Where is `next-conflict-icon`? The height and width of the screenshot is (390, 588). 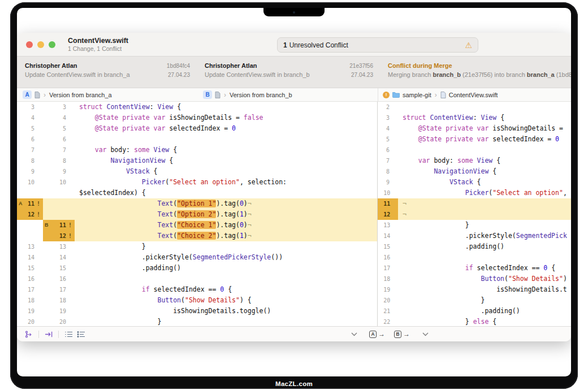
next-conflict-icon is located at coordinates (49, 334).